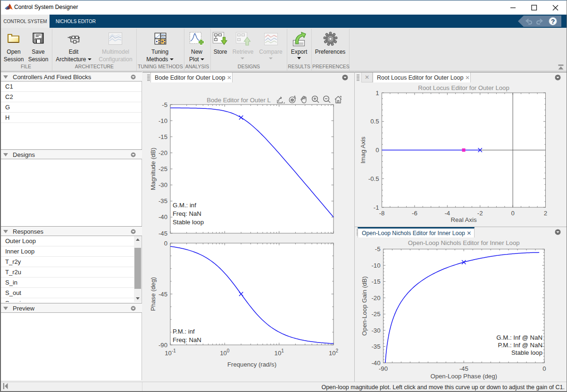 Image resolution: width=567 pixels, height=392 pixels. What do you see at coordinates (377, 93) in the screenshot?
I see `svg-text: 1` at bounding box center [377, 93].